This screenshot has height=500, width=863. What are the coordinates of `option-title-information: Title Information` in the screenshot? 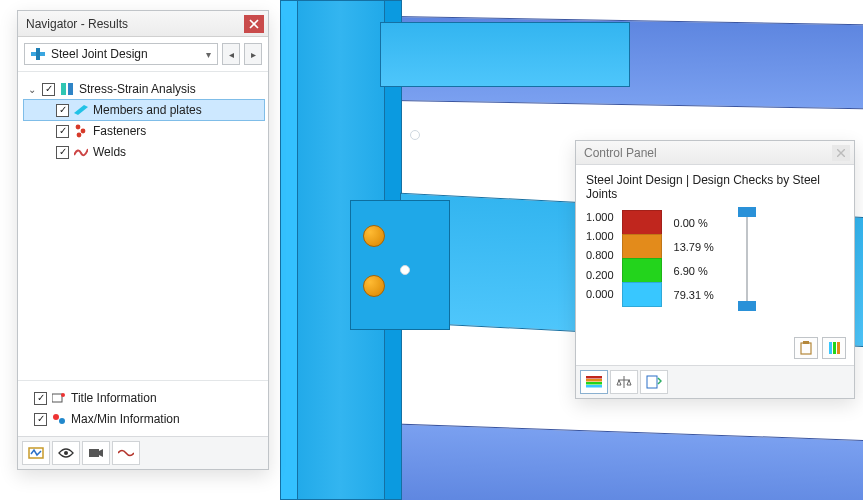 It's located at (148, 398).